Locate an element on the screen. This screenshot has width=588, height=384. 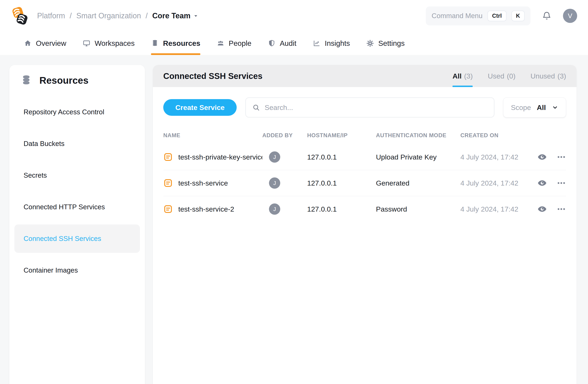
tab-label: Overview is located at coordinates (51, 43).